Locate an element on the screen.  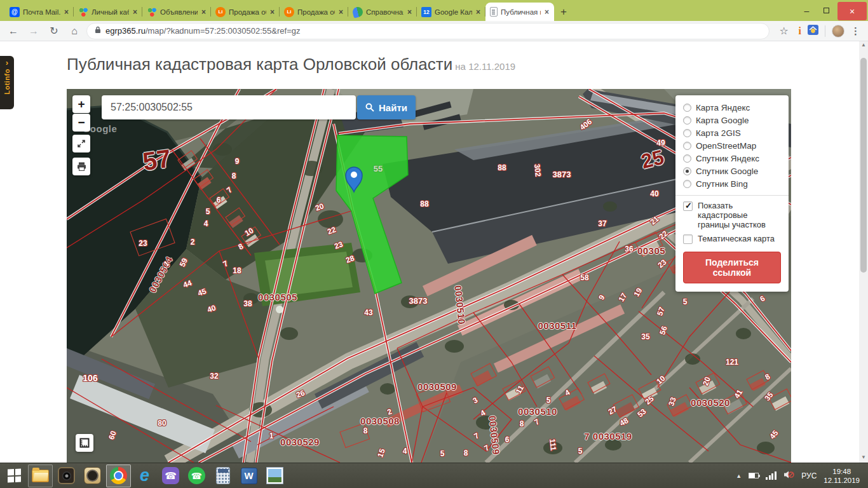
lotinfo-side-tab: › Lotinfo is located at coordinates (7, 83).